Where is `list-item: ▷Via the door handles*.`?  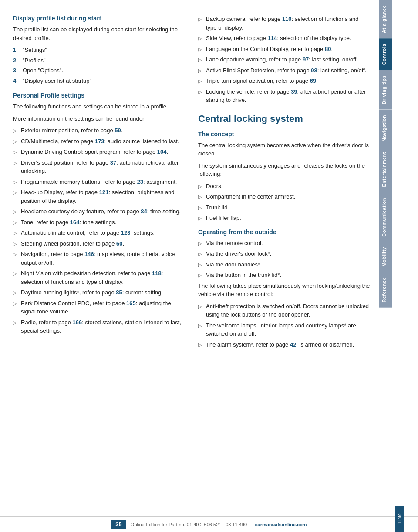 list-item: ▷Via the door handles*. is located at coordinates (284, 265).